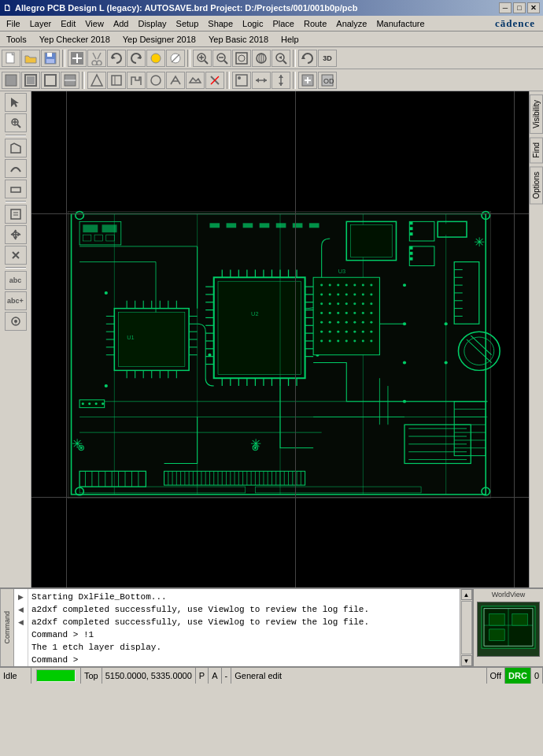 Image resolution: width=543 pixels, height=756 pixels. I want to click on find-tab: Find, so click(537, 150).